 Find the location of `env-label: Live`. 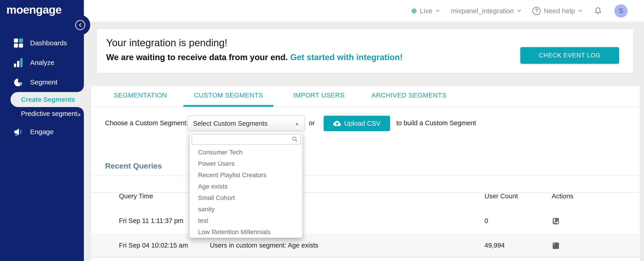

env-label: Live is located at coordinates (426, 11).